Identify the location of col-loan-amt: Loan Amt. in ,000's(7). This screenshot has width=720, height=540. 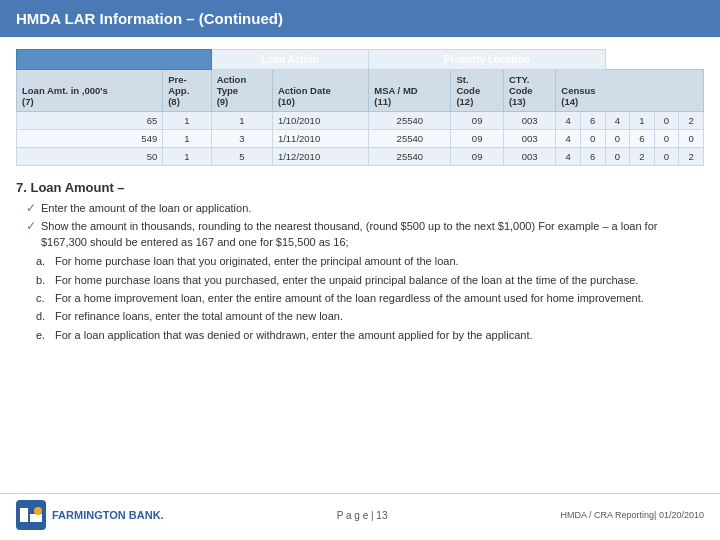
(90, 91).